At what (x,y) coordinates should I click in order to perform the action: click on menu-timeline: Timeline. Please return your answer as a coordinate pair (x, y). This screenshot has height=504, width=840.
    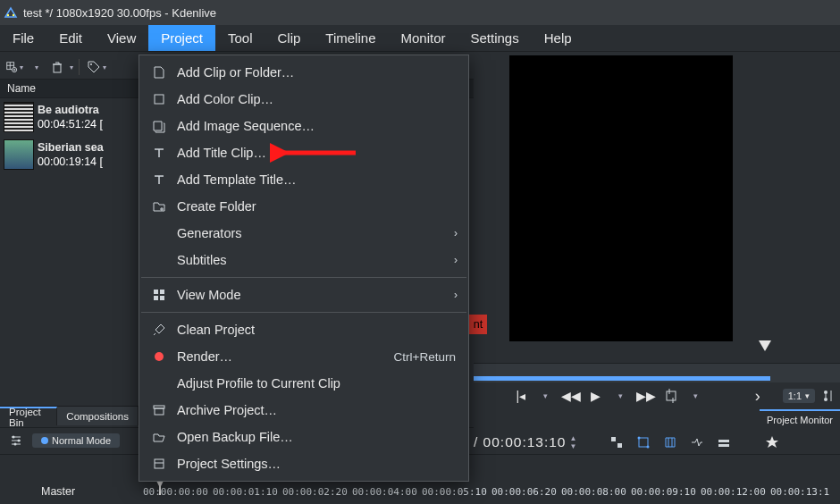
    Looking at the image, I should click on (350, 38).